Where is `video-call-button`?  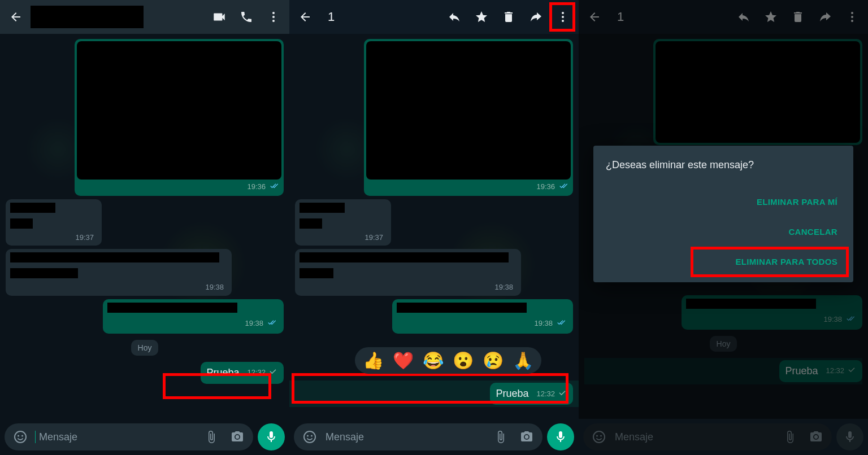 video-call-button is located at coordinates (219, 17).